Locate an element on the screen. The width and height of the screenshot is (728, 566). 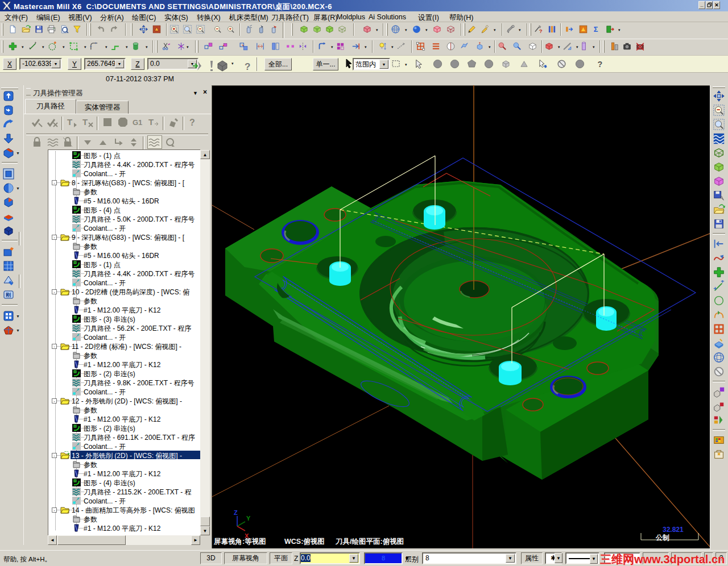
svg-text: WCS:俯视图 is located at coordinates (305, 542).